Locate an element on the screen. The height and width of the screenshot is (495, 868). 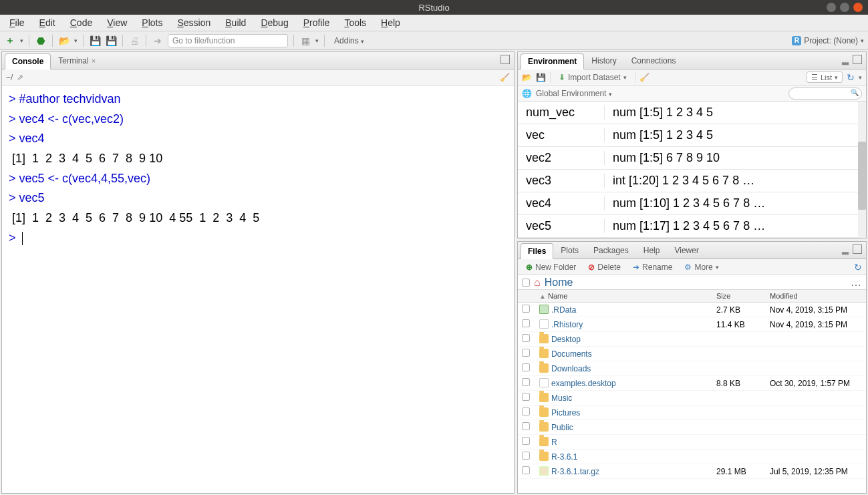
menu-debug: Debug is located at coordinates (274, 23).